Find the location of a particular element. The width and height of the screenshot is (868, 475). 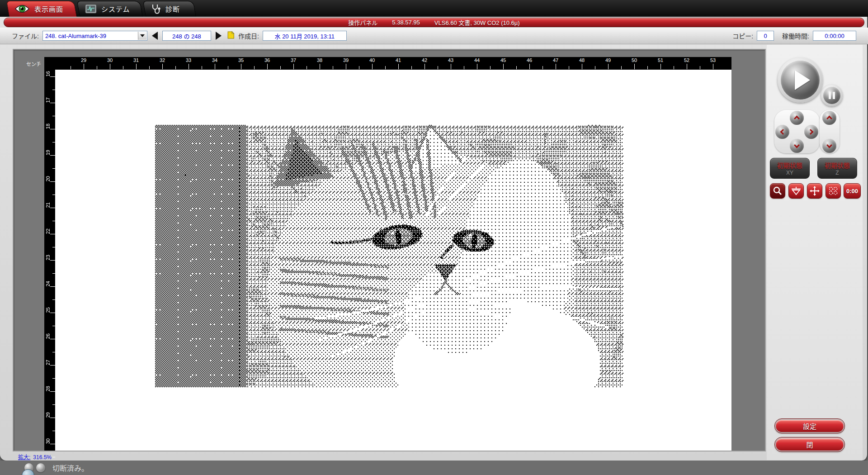

connection-status-icon is located at coordinates (41, 468).